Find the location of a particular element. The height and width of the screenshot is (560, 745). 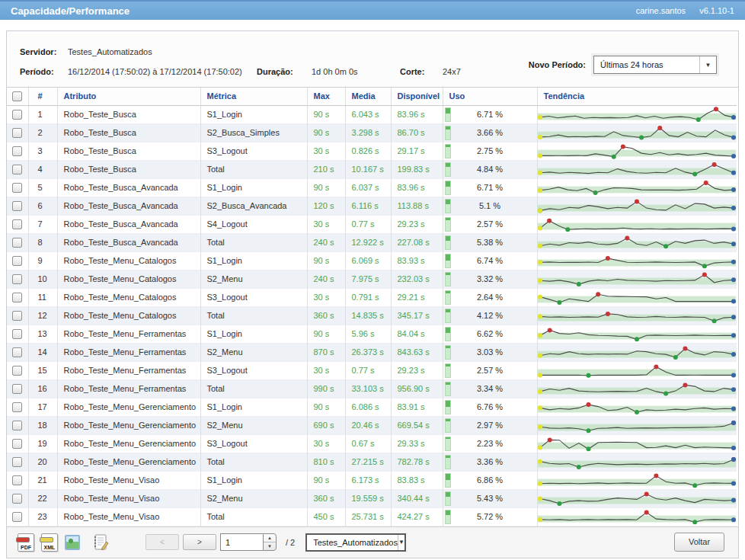

export-xml-icon: XML is located at coordinates (50, 542).